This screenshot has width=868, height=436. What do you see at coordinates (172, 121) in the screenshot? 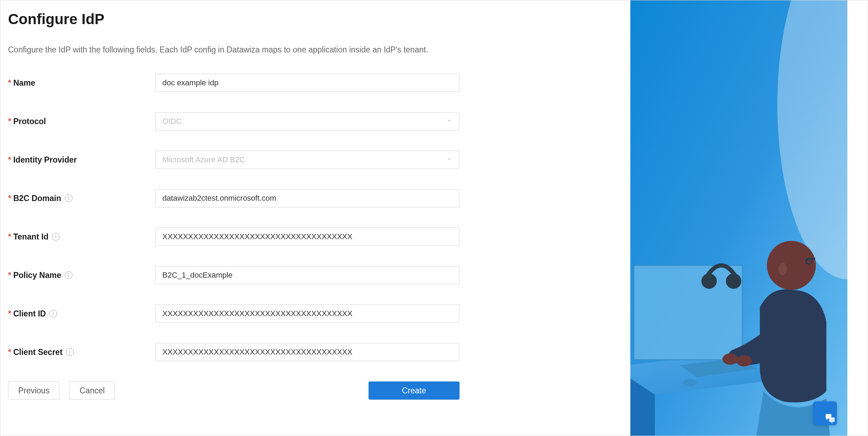
I see `protocol-select-value: OIDC` at bounding box center [172, 121].